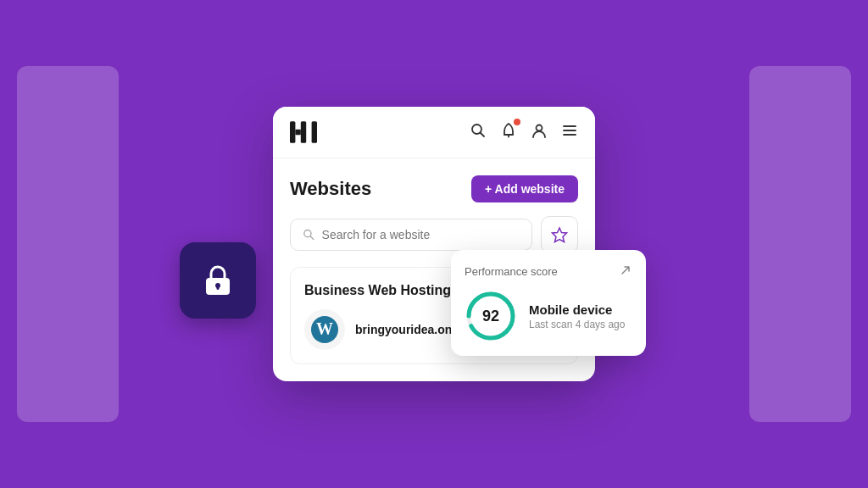 The width and height of the screenshot is (868, 488). I want to click on svg-text: W, so click(325, 329).